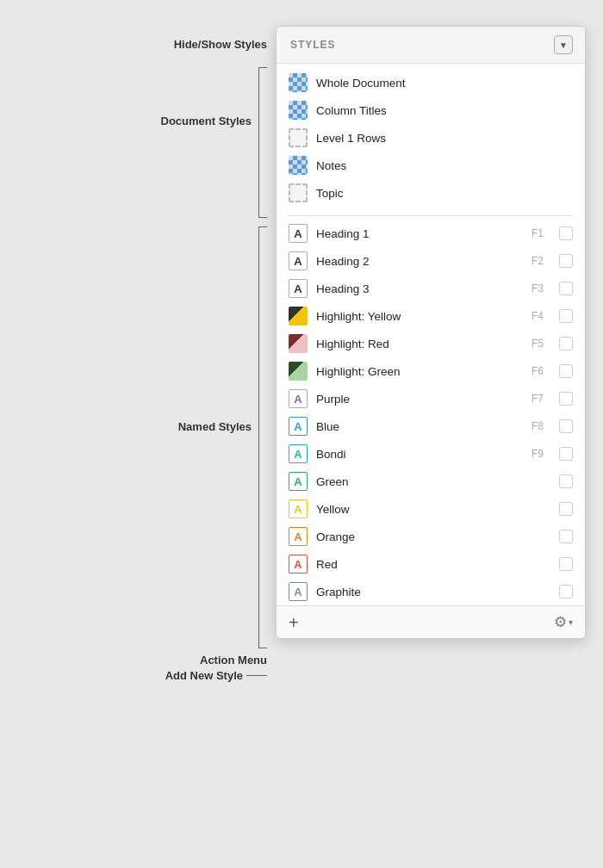 This screenshot has height=868, width=603. Describe the element at coordinates (298, 165) in the screenshot. I see `notes-icon` at that location.